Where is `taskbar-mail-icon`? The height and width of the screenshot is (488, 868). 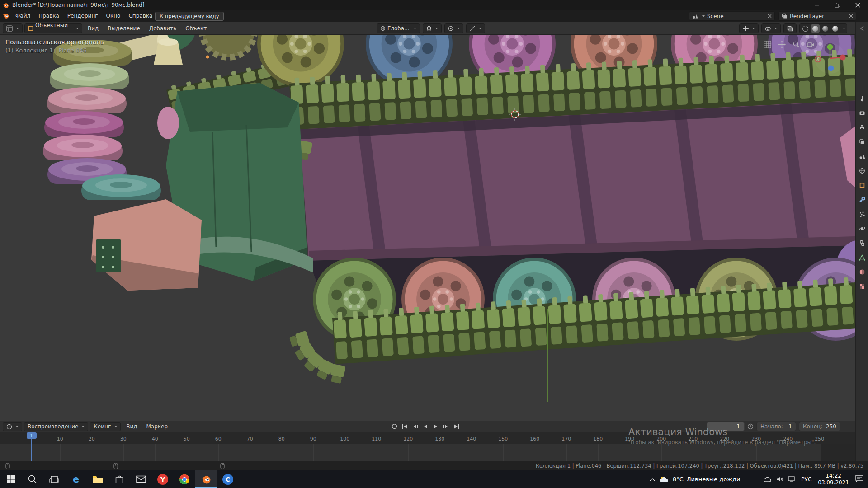 taskbar-mail-icon is located at coordinates (141, 479).